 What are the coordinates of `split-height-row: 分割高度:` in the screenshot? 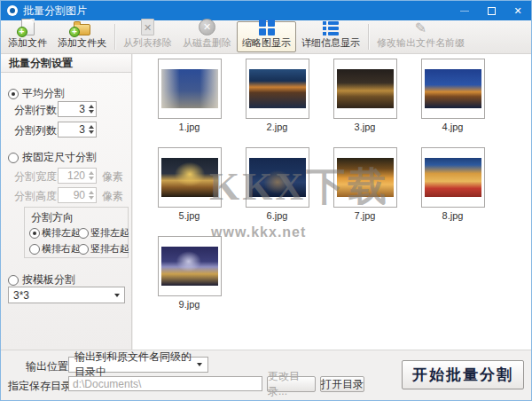 It's located at (37, 197).